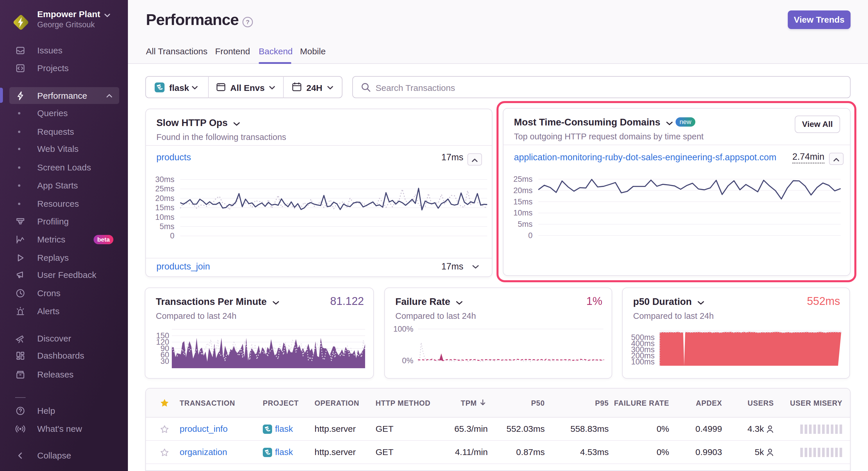  I want to click on svg-text: 100%, so click(403, 329).